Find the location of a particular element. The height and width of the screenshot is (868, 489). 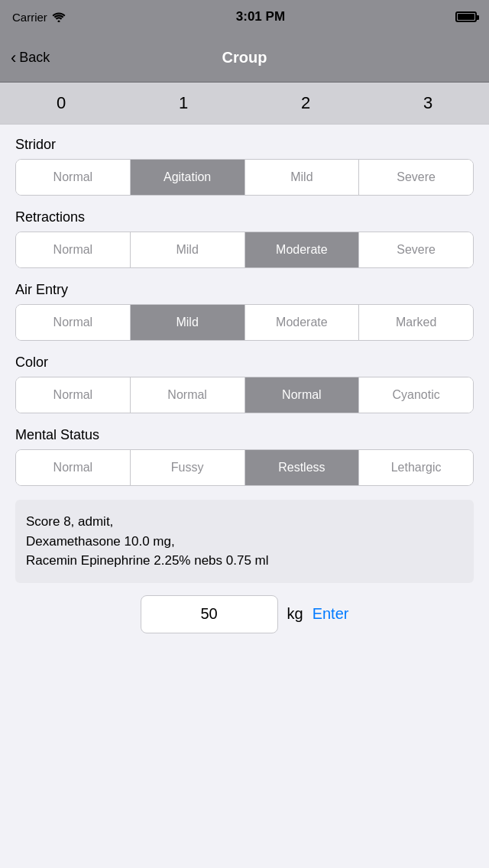

status-time: 3:01 PM is located at coordinates (261, 17).